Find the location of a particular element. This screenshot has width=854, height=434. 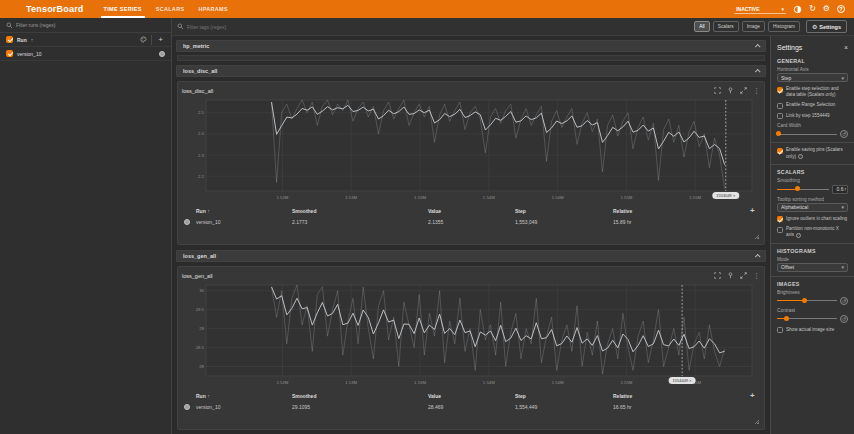

settings-button: ⚙ Settings is located at coordinates (826, 26).